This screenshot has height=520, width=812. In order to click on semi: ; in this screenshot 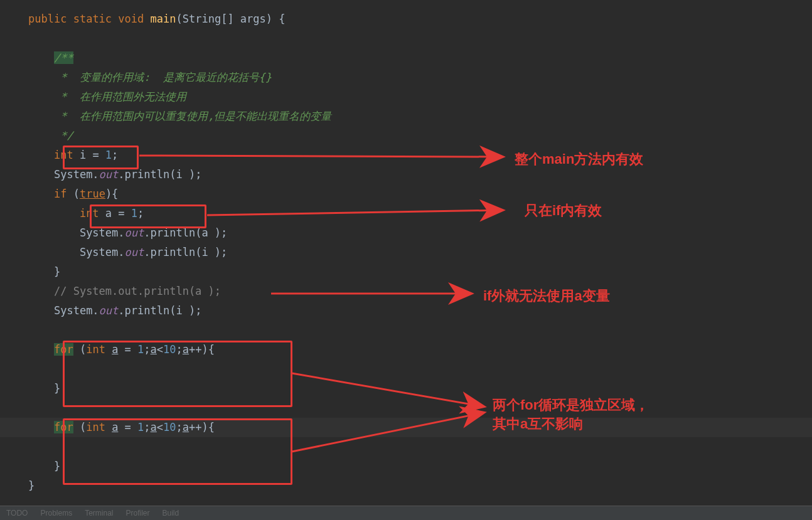, I will do `click(115, 155)`.